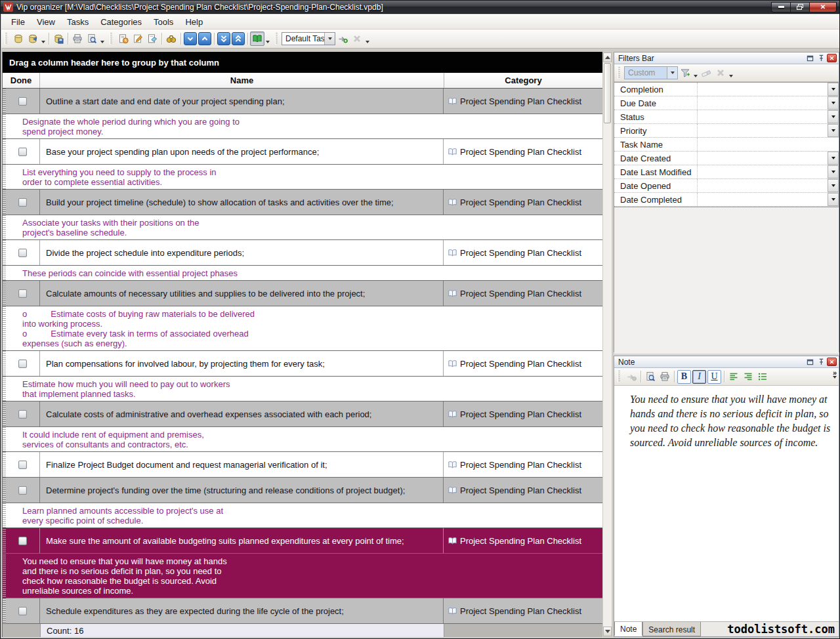 The height and width of the screenshot is (639, 840). I want to click on filter-preset-dropdown-button, so click(672, 73).